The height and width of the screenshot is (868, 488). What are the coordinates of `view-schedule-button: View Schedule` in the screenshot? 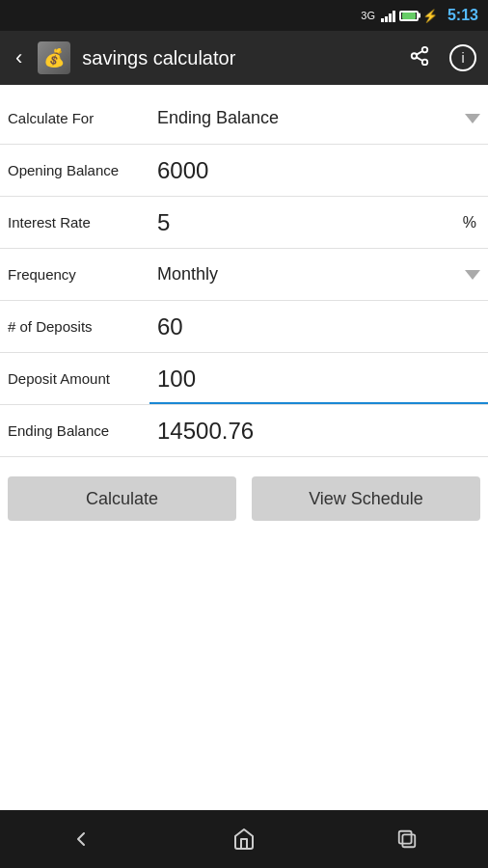 It's located at (366, 499).